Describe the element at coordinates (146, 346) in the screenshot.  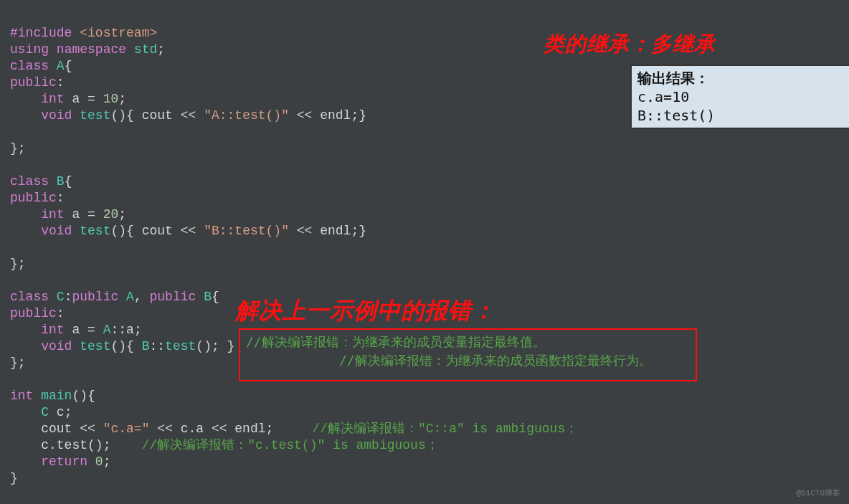
I see `scope-b: B` at that location.